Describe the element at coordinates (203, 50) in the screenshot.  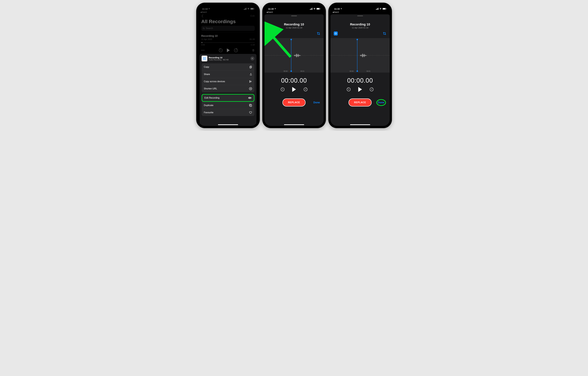
I see `more-icon: •••` at that location.